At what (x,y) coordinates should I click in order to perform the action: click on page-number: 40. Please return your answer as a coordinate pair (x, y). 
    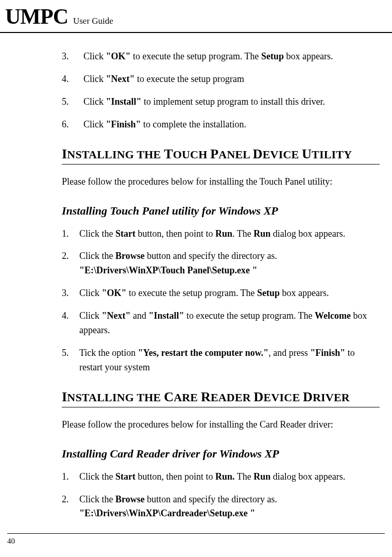
    Looking at the image, I should click on (11, 541).